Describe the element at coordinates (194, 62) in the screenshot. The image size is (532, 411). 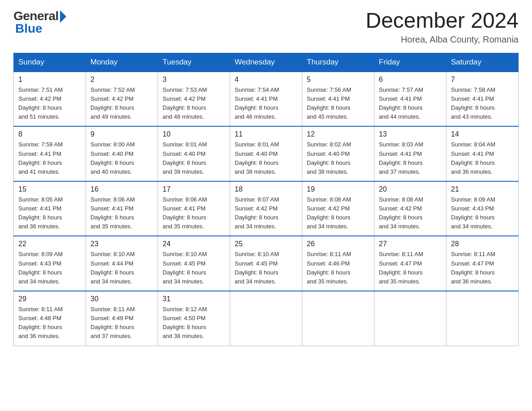
I see `header-tuesday: Tuesday` at that location.